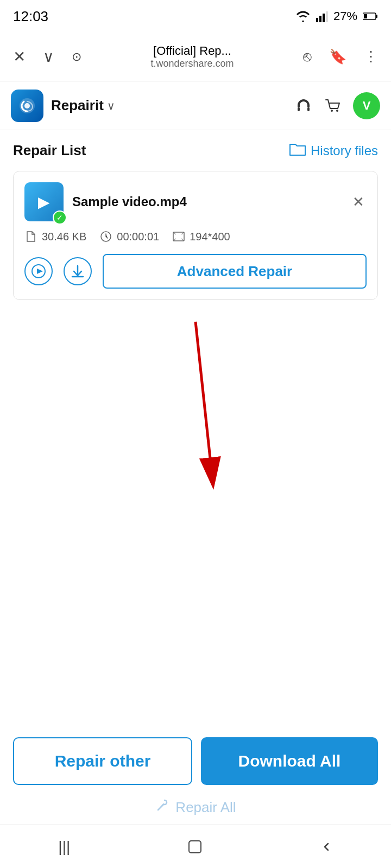 This screenshot has width=391, height=868. Describe the element at coordinates (55, 237) in the screenshot. I see `meta-size: 30.46 KB` at that location.